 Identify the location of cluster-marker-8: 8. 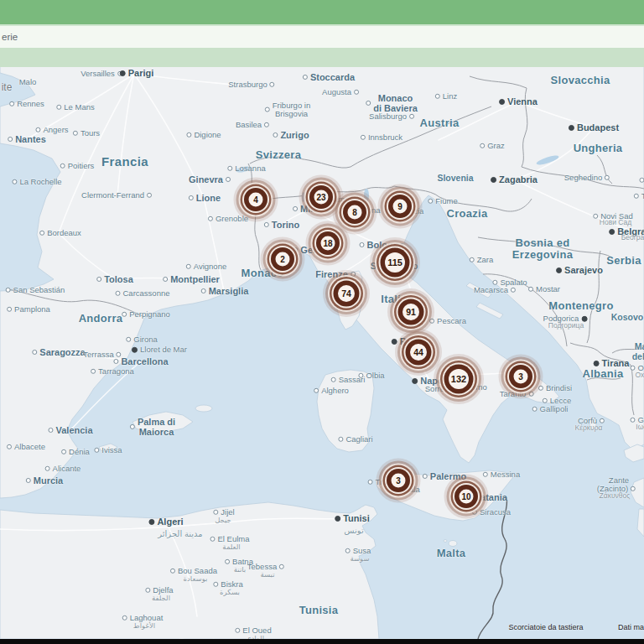
(356, 213).